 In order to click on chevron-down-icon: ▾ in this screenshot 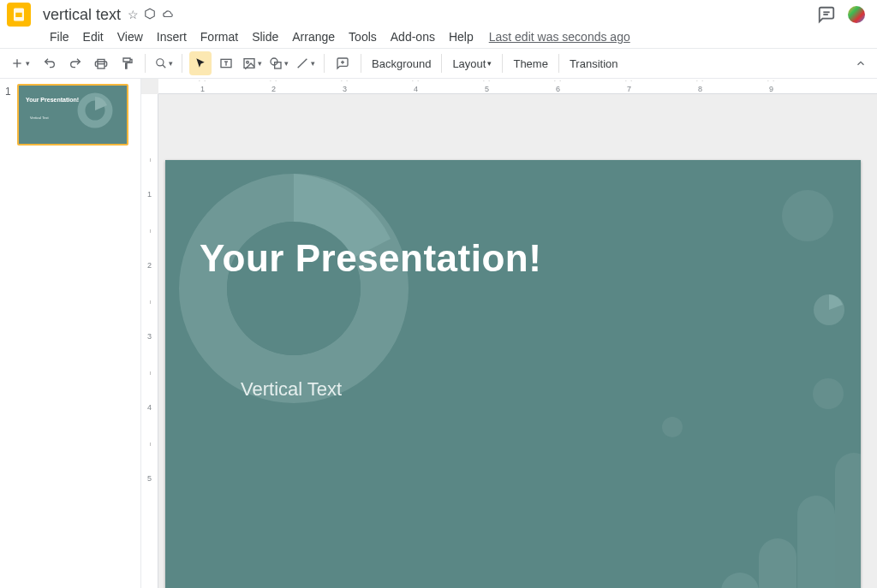, I will do `click(490, 63)`.